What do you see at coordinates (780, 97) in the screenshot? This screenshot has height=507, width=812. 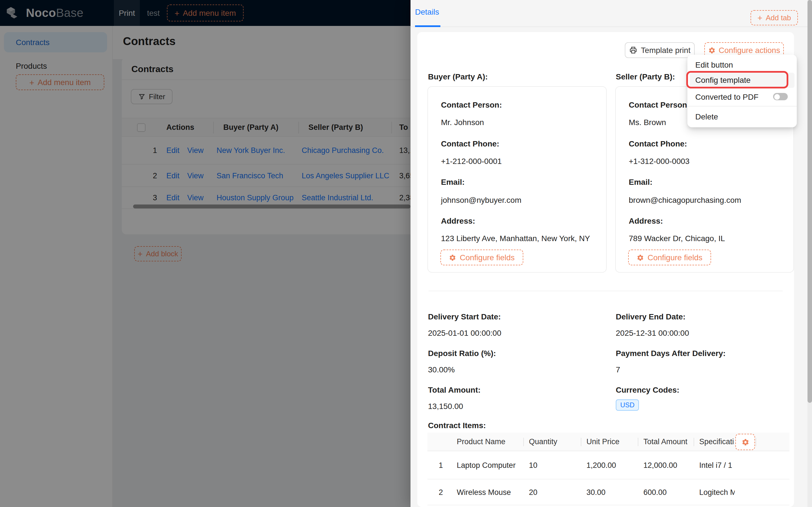 I see `converted-to-pdf-toggle` at bounding box center [780, 97].